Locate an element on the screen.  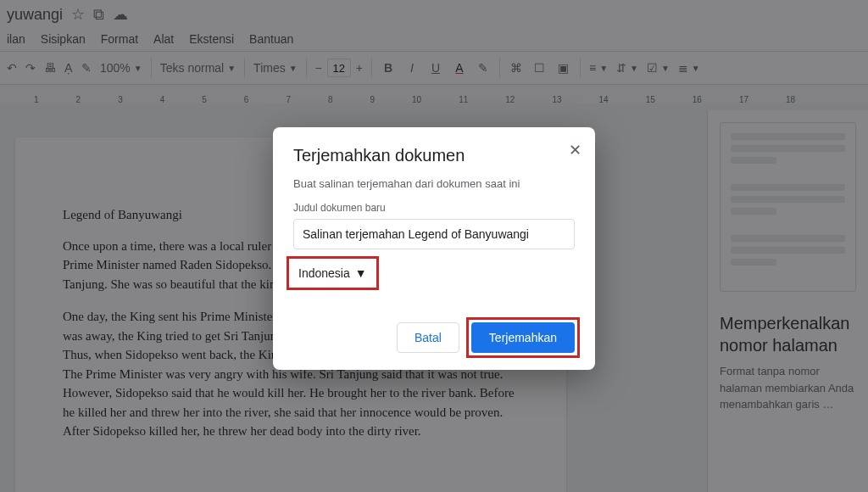
language-dropdown: Indonesia ▼ is located at coordinates (332, 273).